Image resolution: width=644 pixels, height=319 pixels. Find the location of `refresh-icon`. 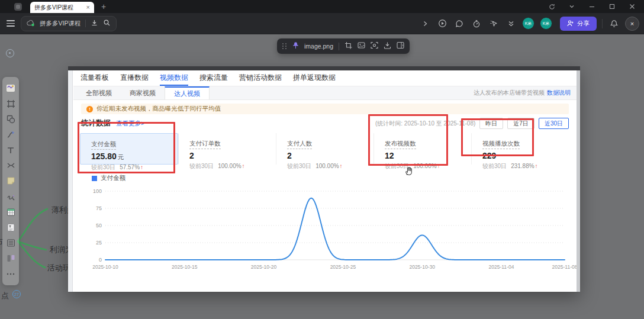

refresh-icon is located at coordinates (552, 7).